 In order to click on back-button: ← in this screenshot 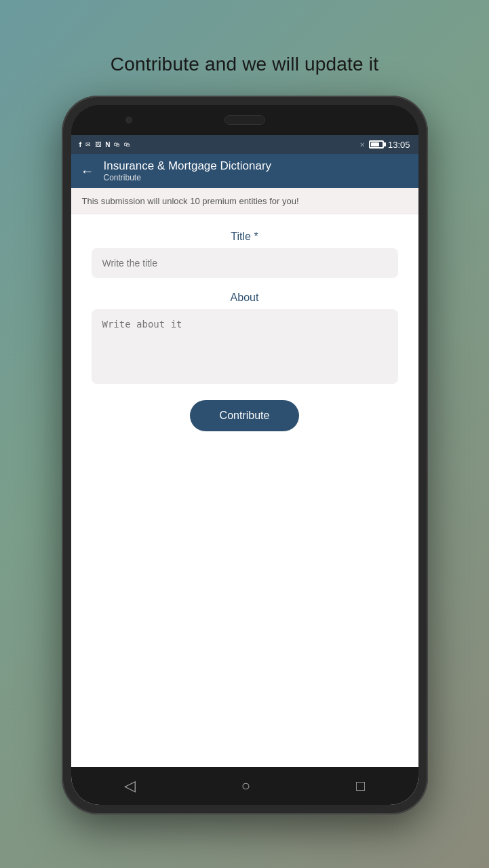, I will do `click(87, 171)`.